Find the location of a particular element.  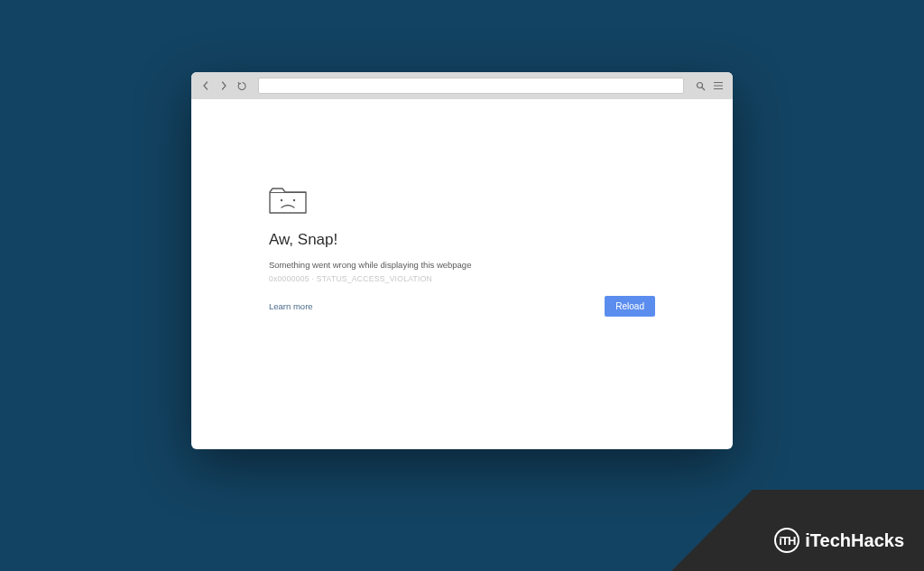

watermark-brand: iTechHacks is located at coordinates (855, 541).